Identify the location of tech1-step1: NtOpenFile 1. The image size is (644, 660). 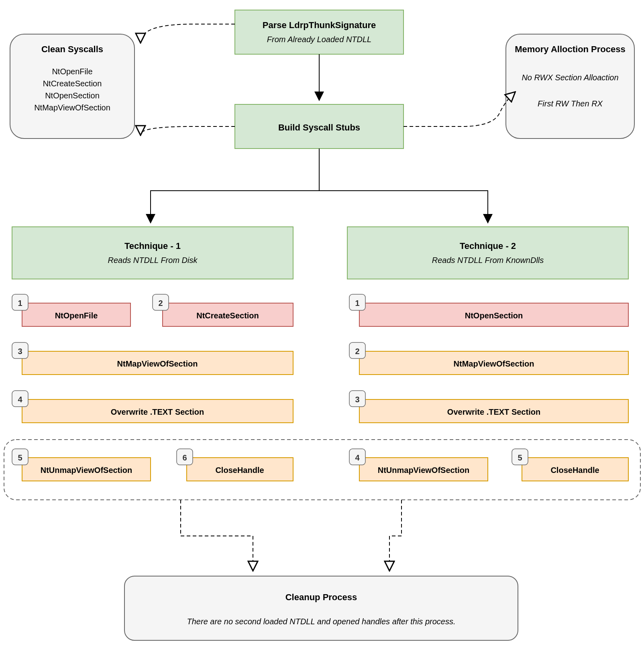
(71, 310).